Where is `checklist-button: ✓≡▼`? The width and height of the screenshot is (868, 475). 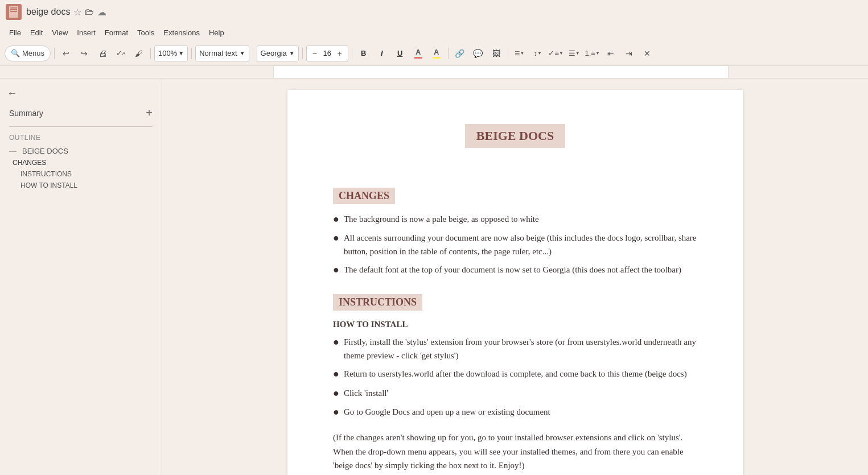
checklist-button: ✓≡▼ is located at coordinates (556, 53).